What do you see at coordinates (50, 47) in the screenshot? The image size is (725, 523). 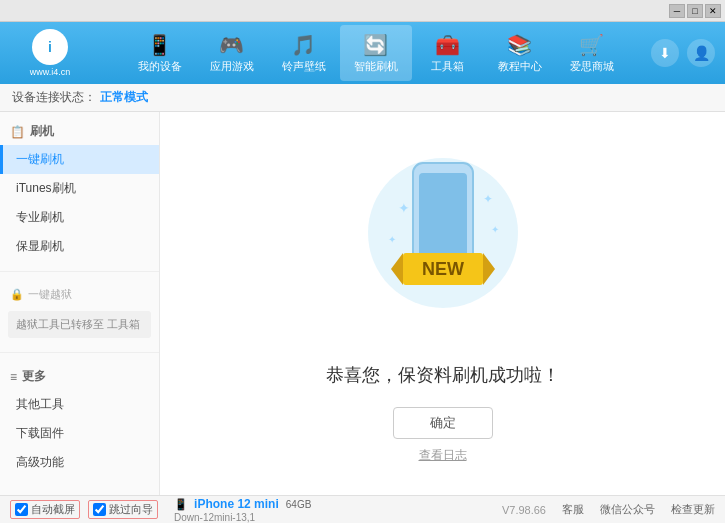 I see `logo-icon: i` at bounding box center [50, 47].